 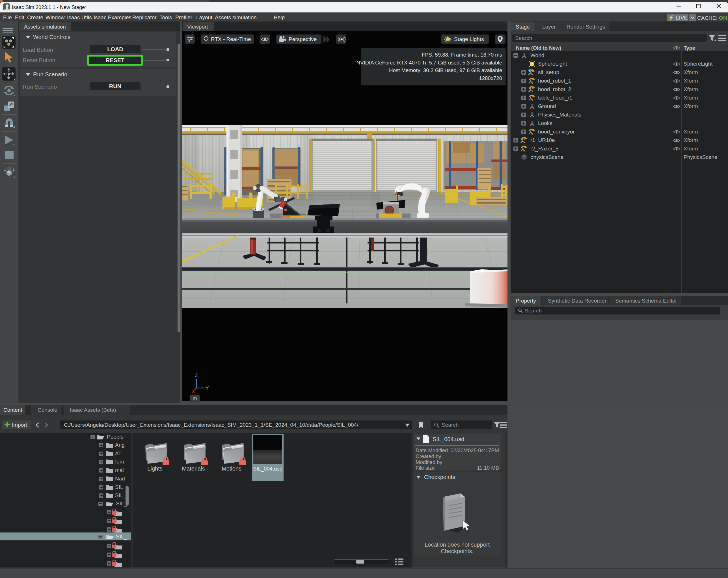 What do you see at coordinates (197, 375) in the screenshot?
I see `svg-text: Z` at bounding box center [197, 375].